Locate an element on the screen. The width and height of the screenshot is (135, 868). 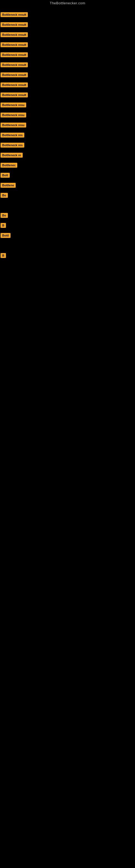
bottleneck-result-badge: Bottlenec is located at coordinates (9, 165).